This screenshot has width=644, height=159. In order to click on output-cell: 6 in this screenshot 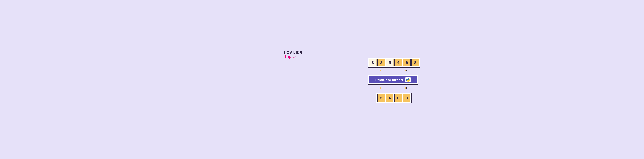, I will do `click(398, 98)`.